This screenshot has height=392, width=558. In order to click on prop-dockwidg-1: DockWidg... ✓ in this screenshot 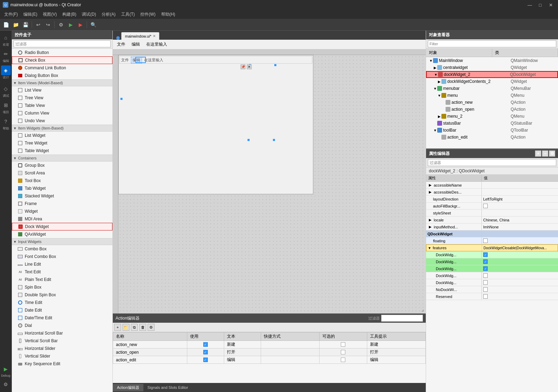, I will do `click(492, 255)`.